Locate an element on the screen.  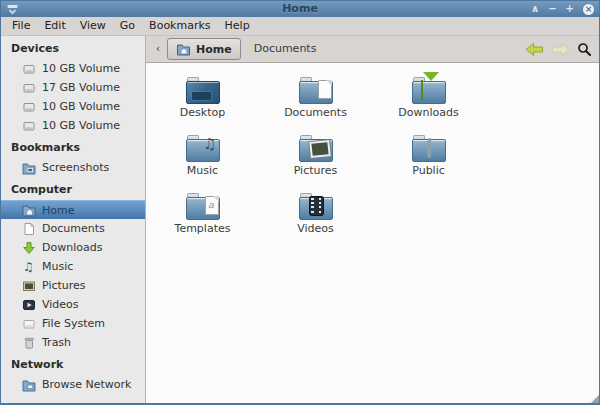
sidebar-item-volume-1: 10 GB Volume is located at coordinates (73, 68).